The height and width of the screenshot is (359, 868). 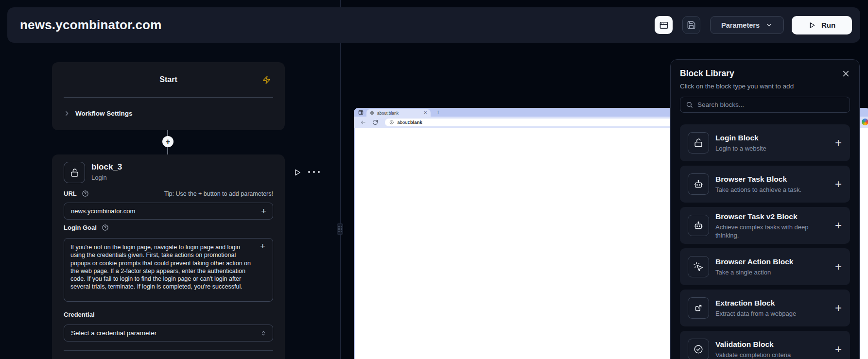 What do you see at coordinates (773, 344) in the screenshot?
I see `block-item-title: Validation Block` at bounding box center [773, 344].